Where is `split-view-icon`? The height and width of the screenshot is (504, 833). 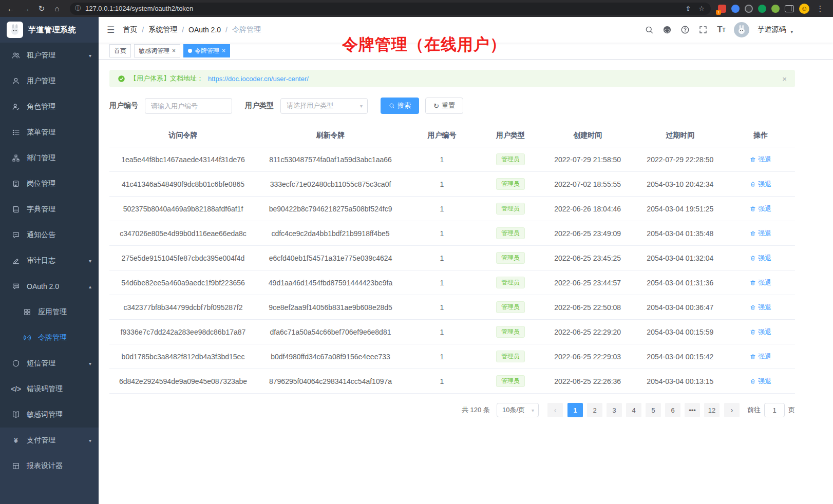
split-view-icon is located at coordinates (789, 9).